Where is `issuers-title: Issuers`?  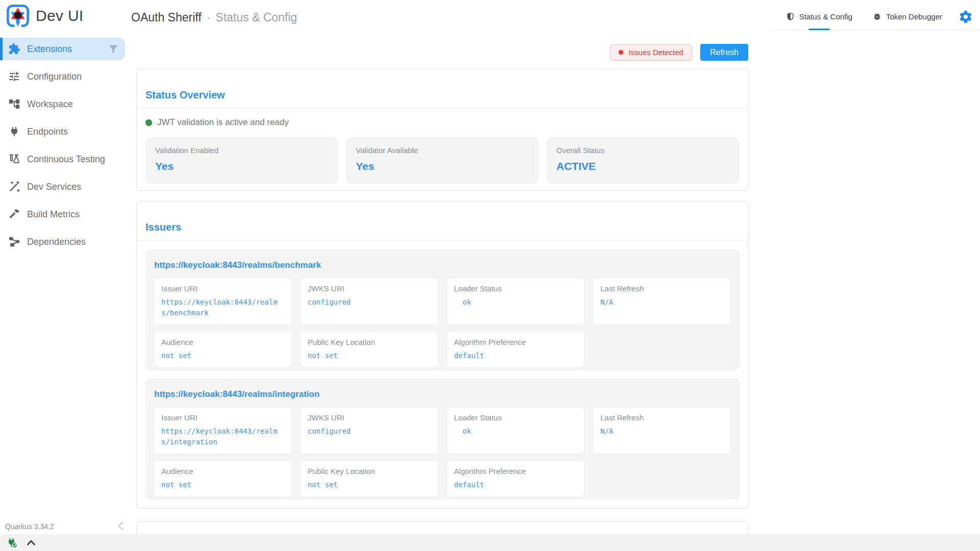
issuers-title: Issuers is located at coordinates (442, 227).